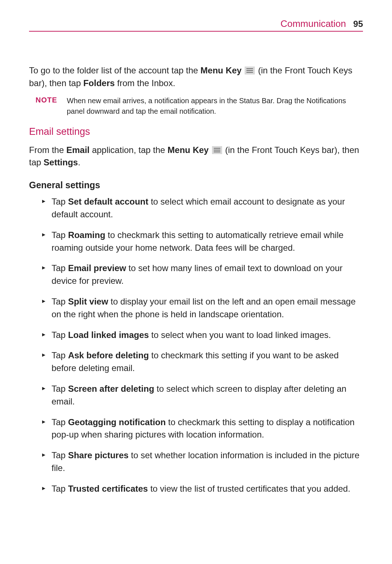 The image size is (392, 564). What do you see at coordinates (128, 150) in the screenshot?
I see `es-mid: application, tap the` at bounding box center [128, 150].